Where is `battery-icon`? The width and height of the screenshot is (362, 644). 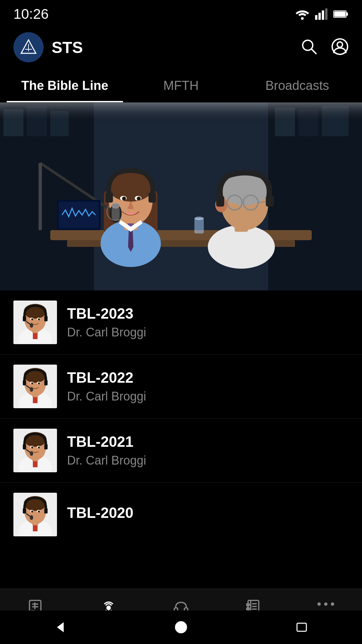 battery-icon is located at coordinates (341, 14).